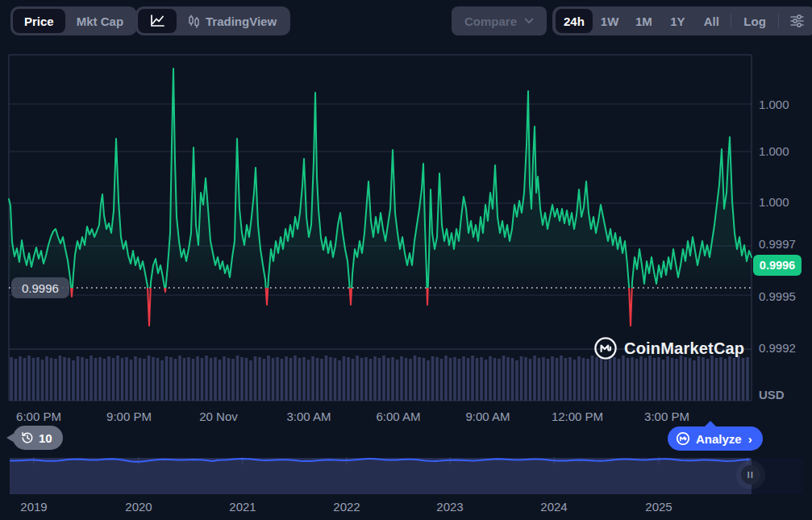 Image resolution: width=812 pixels, height=520 pixels. What do you see at coordinates (242, 507) in the screenshot?
I see `minimap-year-label: 2021` at bounding box center [242, 507].